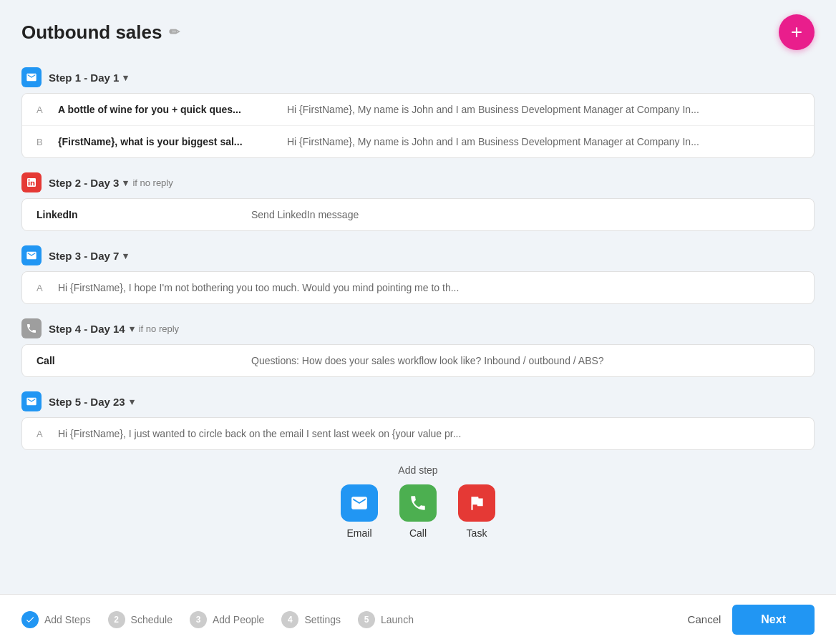 The width and height of the screenshot is (836, 644). Describe the element at coordinates (56, 620) in the screenshot. I see `nav-step-add-steps: Add Steps` at that location.